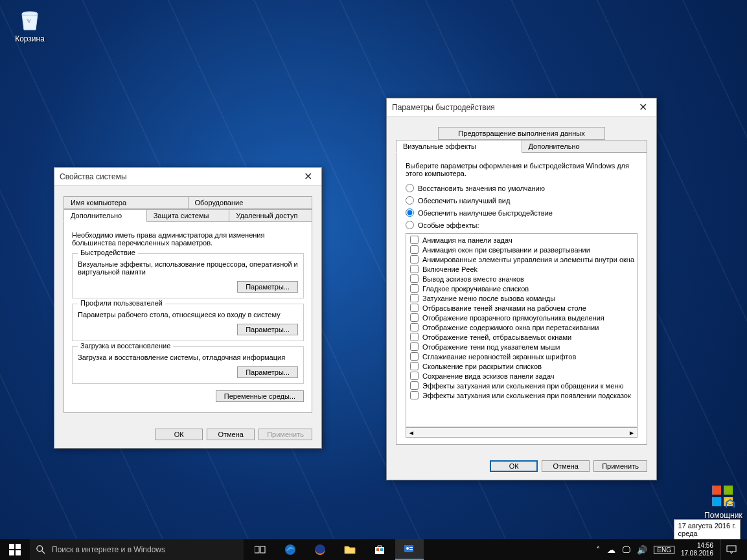 The width and height of the screenshot is (747, 560). I want to click on firefox-button, so click(320, 550).